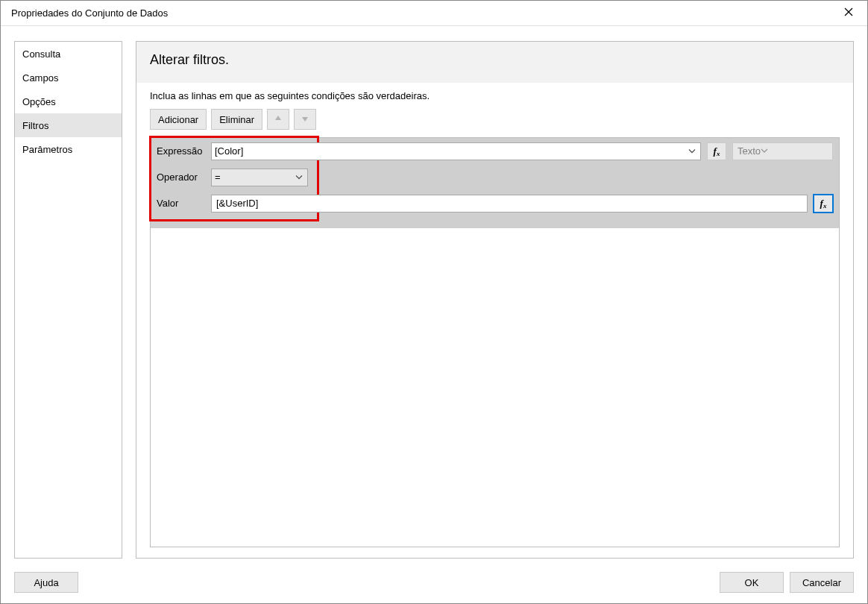 The height and width of the screenshot is (604, 868). I want to click on cancel-button: Cancelar, so click(822, 582).